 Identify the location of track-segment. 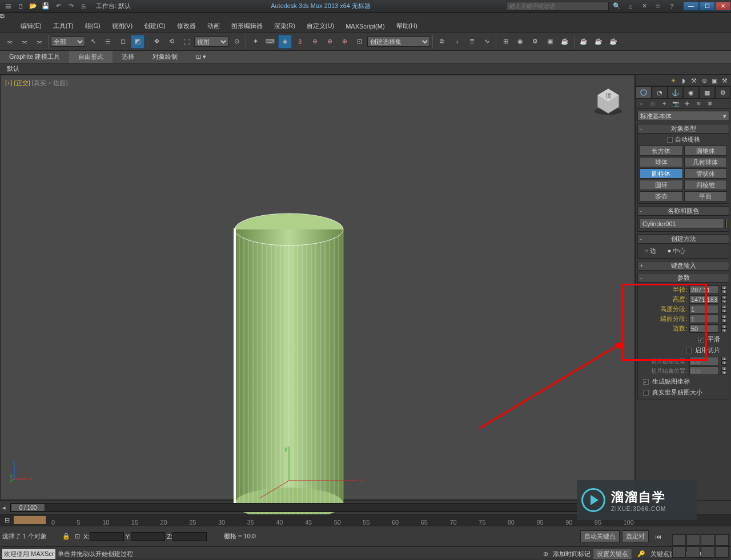
(30, 520).